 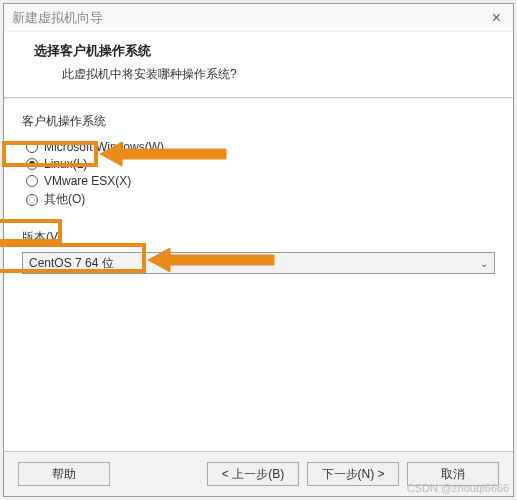 I want to click on os-option-windows: Microsoft Windows(W), so click(x=260, y=147).